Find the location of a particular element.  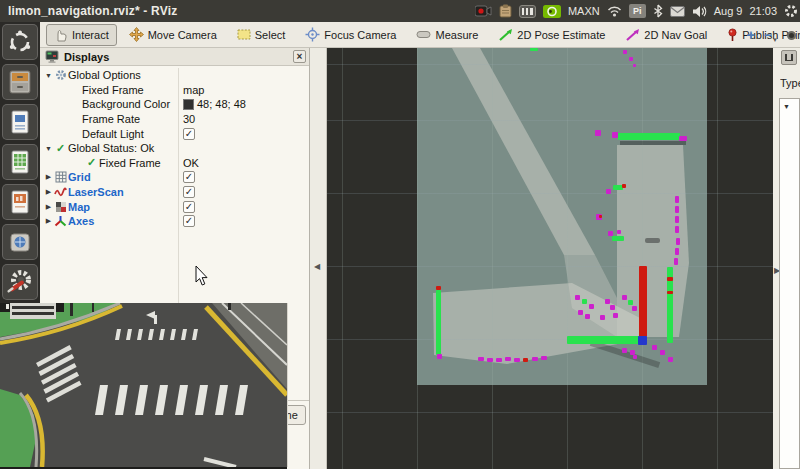

writer-doc-icon is located at coordinates (20, 122).